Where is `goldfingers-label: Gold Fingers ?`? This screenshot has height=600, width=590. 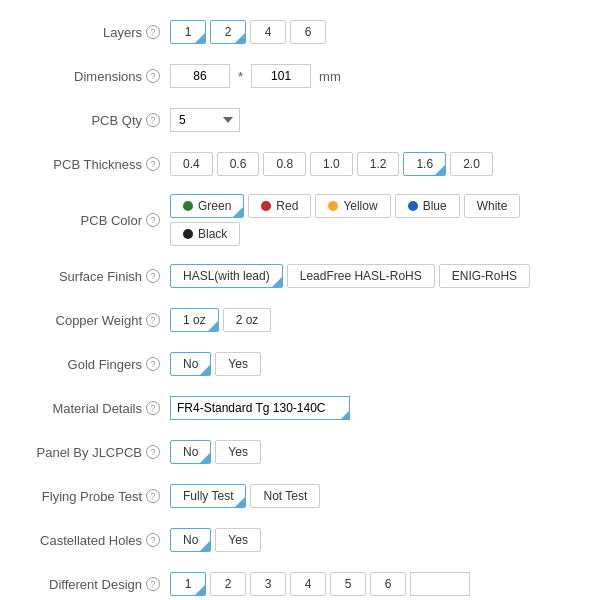 goldfingers-label: Gold Fingers ? is located at coordinates (90, 364).